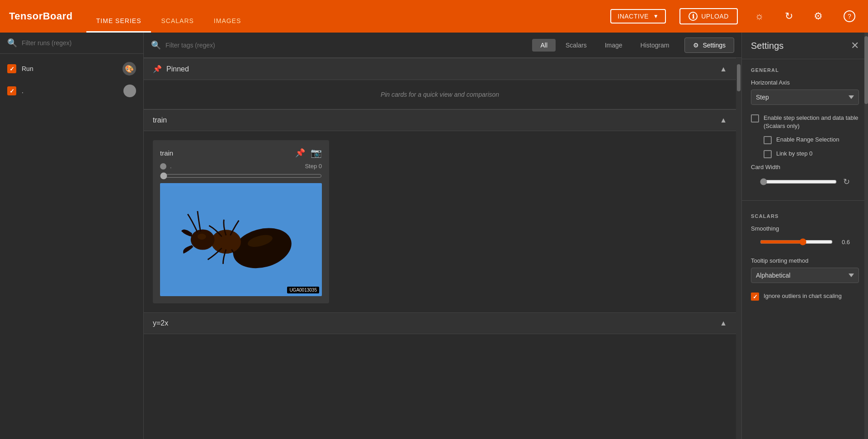  What do you see at coordinates (79, 43) in the screenshot?
I see `filter-runs-input` at bounding box center [79, 43].